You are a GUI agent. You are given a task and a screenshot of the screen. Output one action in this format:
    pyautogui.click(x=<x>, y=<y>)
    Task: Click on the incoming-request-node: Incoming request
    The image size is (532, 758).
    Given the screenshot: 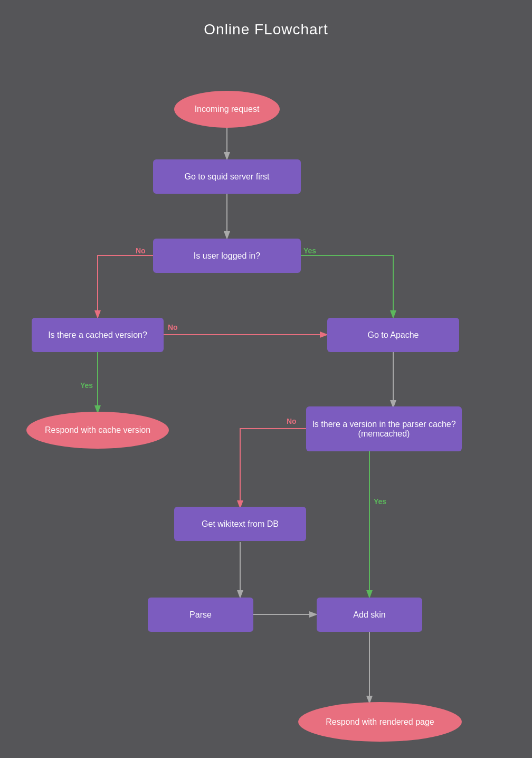 What is the action you would take?
    pyautogui.click(x=227, y=109)
    